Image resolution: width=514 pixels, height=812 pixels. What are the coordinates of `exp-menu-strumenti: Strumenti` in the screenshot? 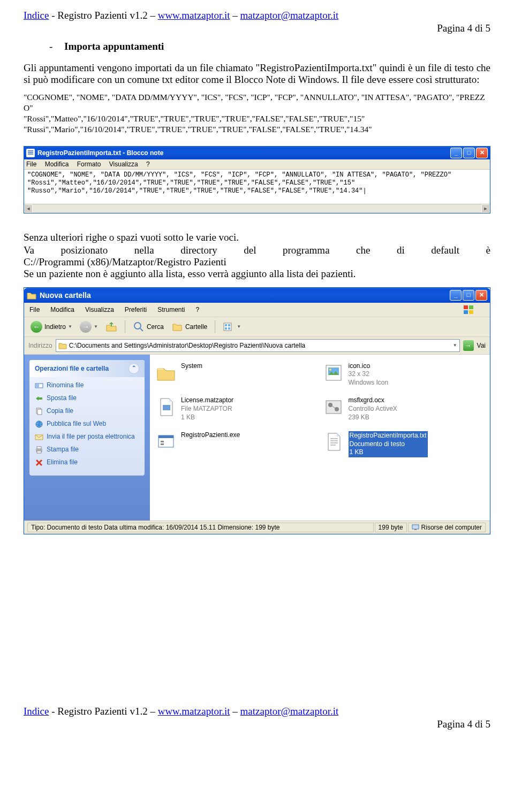 It's located at (171, 310).